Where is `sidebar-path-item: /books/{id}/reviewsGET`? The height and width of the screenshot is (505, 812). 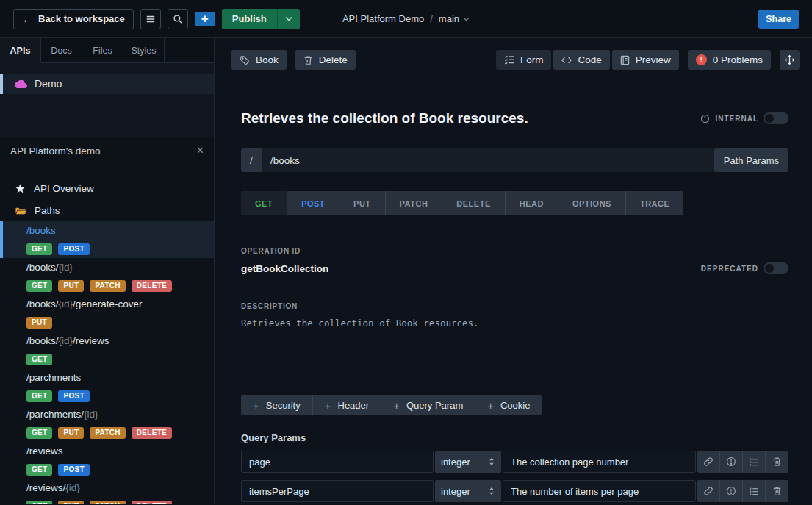 sidebar-path-item: /books/{id}/reviewsGET is located at coordinates (107, 350).